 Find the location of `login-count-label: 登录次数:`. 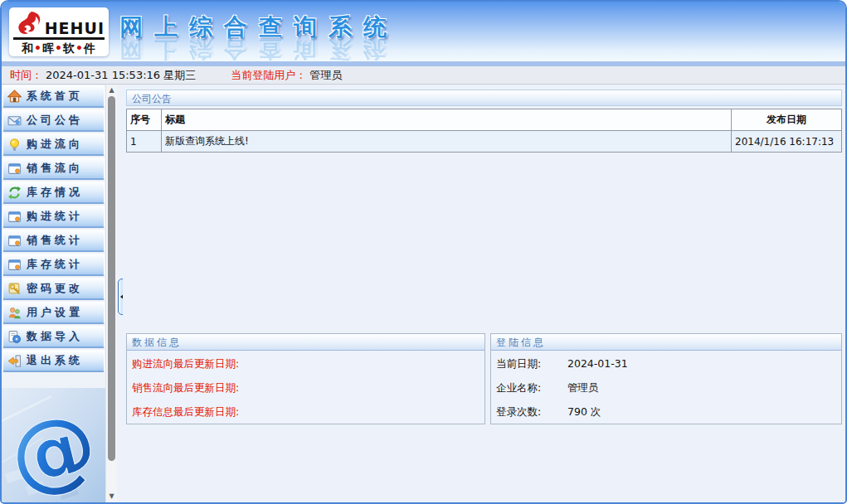

login-count-label: 登录次数: is located at coordinates (530, 413).